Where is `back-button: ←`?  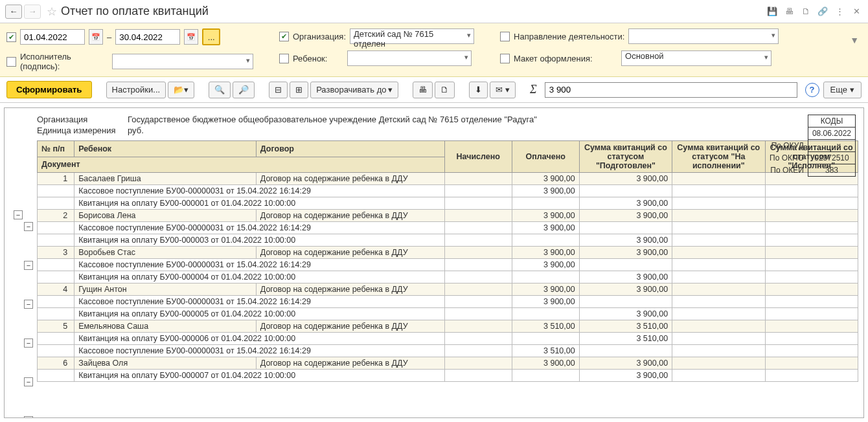 back-button: ← is located at coordinates (14, 12).